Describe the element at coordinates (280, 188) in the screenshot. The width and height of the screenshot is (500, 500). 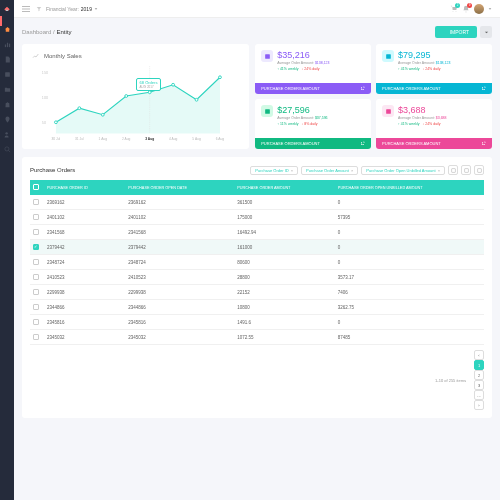
I see `column-header: PURCHASE ORDER AMOUNT` at that location.